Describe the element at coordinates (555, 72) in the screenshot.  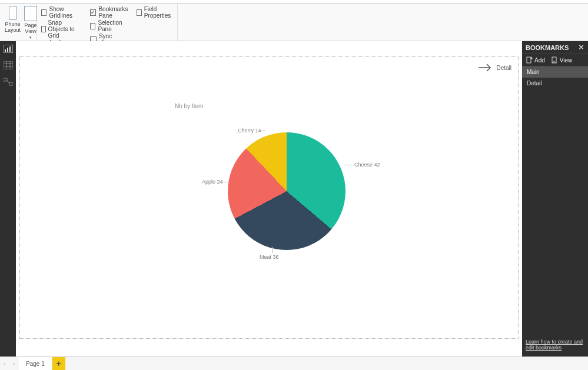
I see `bookmark-item-main: Main` at that location.